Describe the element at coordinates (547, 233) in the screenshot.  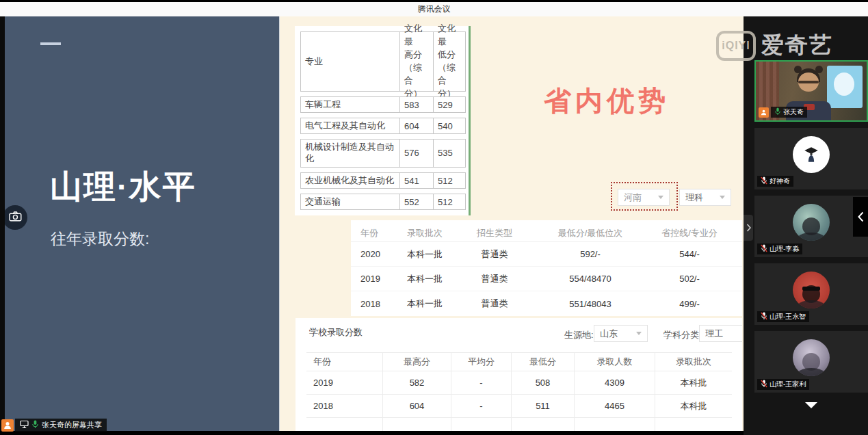
I see `table-header-row: 年份 录取批次 招生类型 最低分/最低位次 省控线/专业分` at that location.